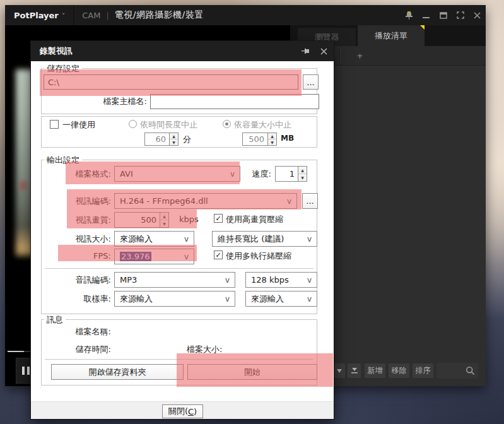 The height and width of the screenshot is (424, 504). What do you see at coordinates (175, 280) in the screenshot?
I see `acodec-dropdown: MP3 v` at bounding box center [175, 280].